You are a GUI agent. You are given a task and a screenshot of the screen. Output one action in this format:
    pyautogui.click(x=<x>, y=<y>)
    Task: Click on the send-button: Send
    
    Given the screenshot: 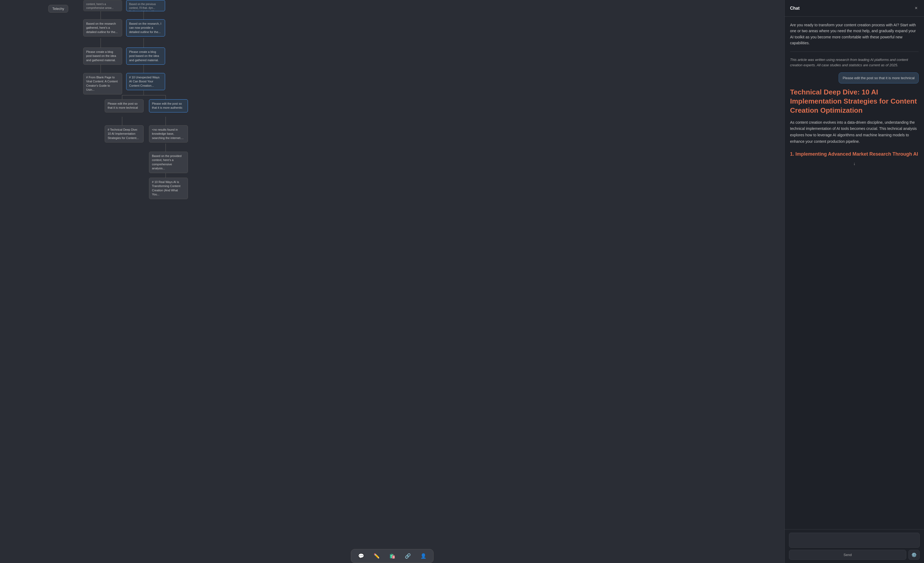 What is the action you would take?
    pyautogui.click(x=848, y=555)
    